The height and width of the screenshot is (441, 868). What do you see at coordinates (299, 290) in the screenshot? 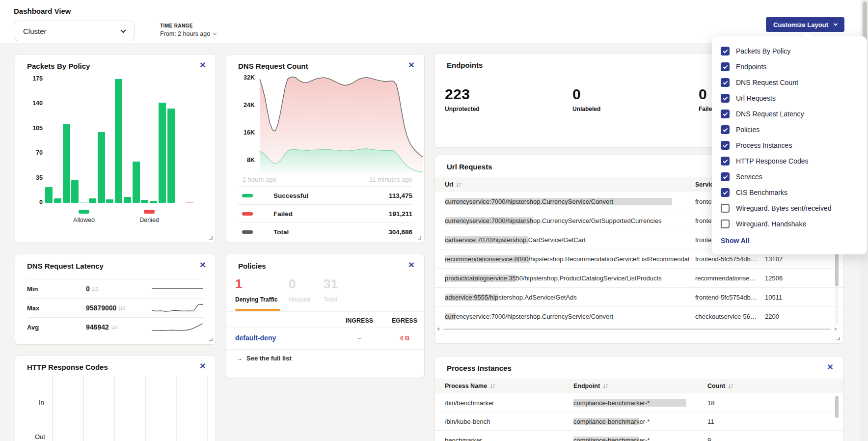
I see `policies-stat-unused: 0 Unused` at bounding box center [299, 290].